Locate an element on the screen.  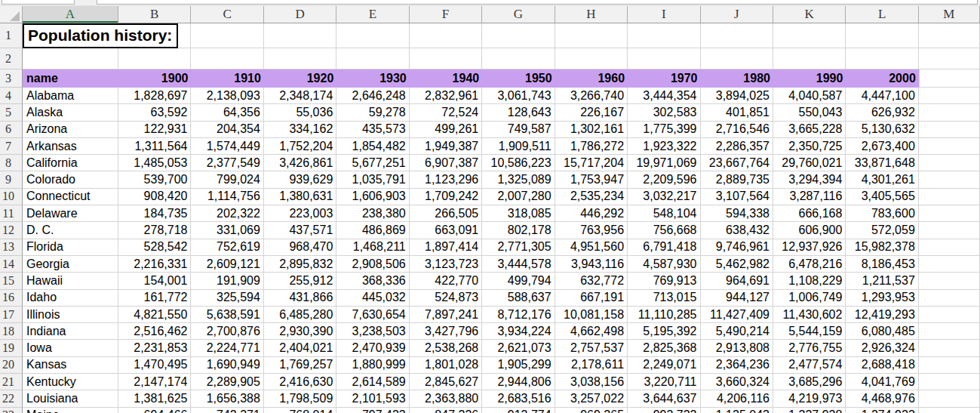
cell-E4: 2,646,248 is located at coordinates (373, 96).